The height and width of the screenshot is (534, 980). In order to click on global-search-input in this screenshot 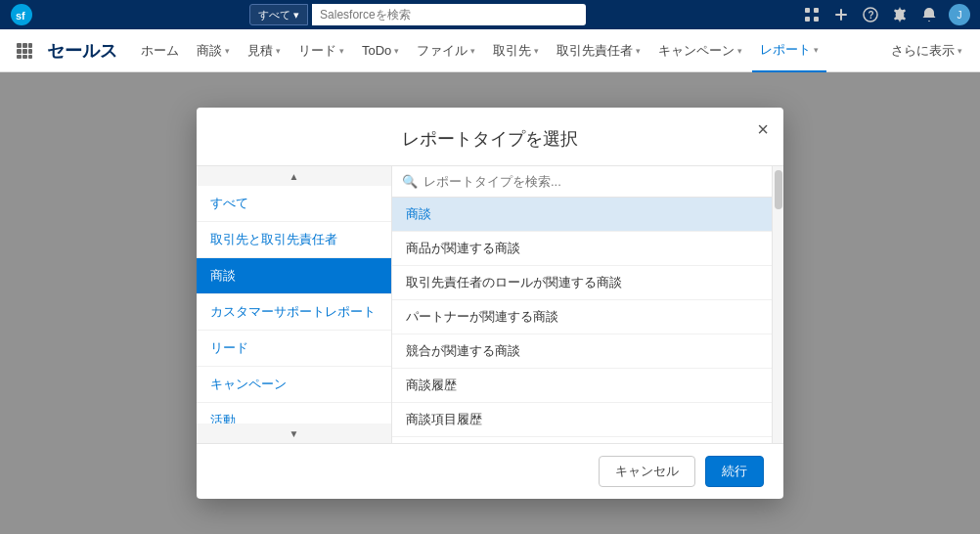, I will do `click(449, 15)`.